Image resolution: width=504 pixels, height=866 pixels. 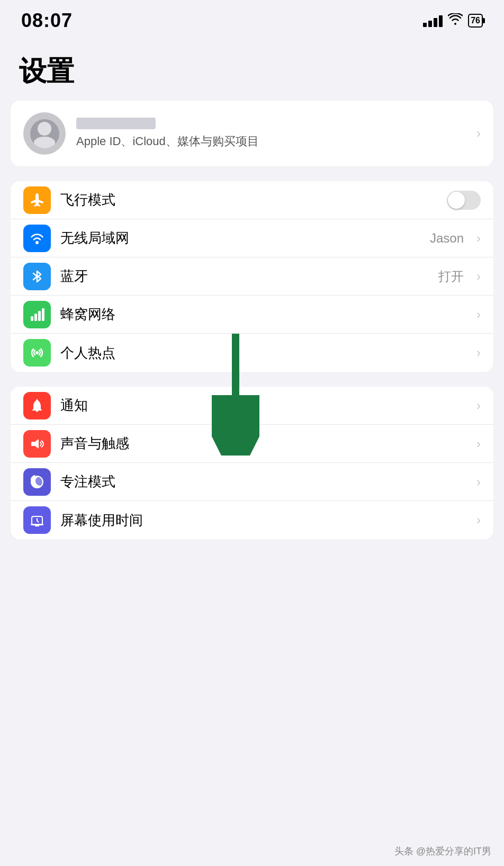 I want to click on setting-row-sounds: 声音与触感 ›, so click(x=252, y=444).